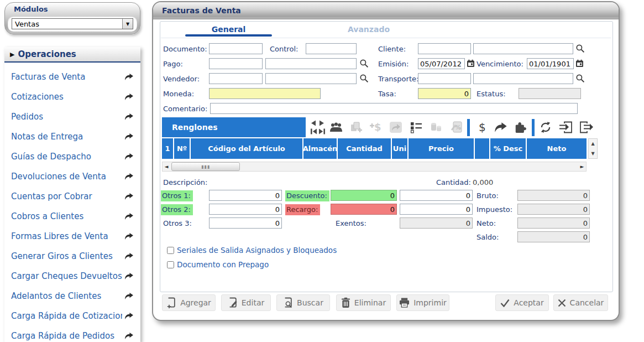  I want to click on record-navigation-icons, so click(318, 127).